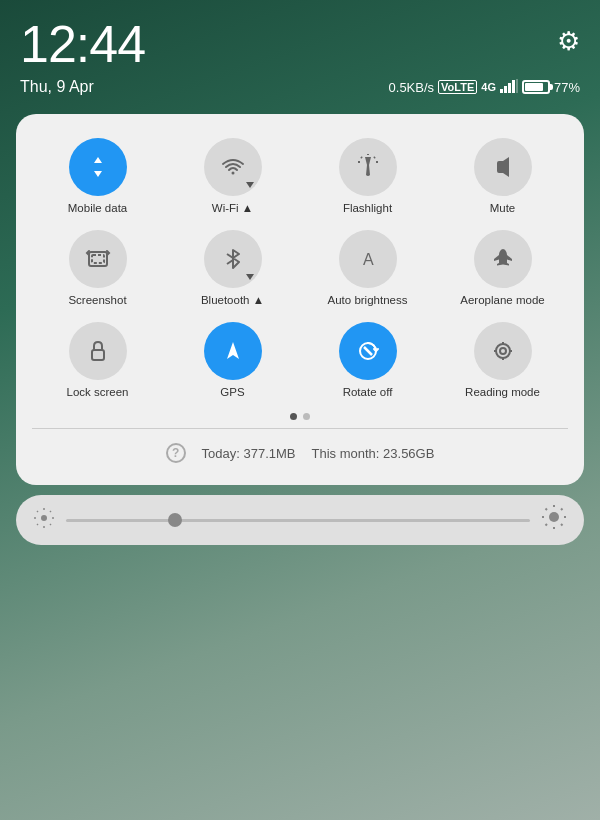 This screenshot has height=820, width=600. I want to click on brightness-low-icon, so click(44, 520).